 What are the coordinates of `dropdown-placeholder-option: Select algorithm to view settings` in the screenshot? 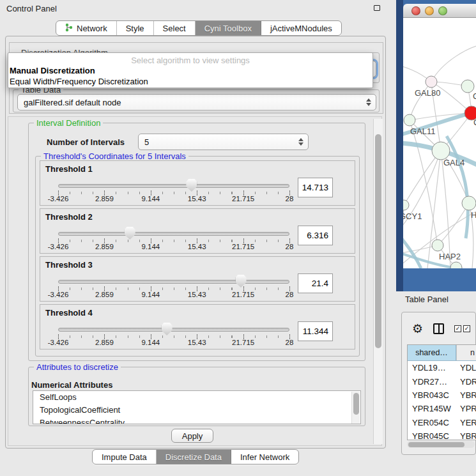 It's located at (190, 59).